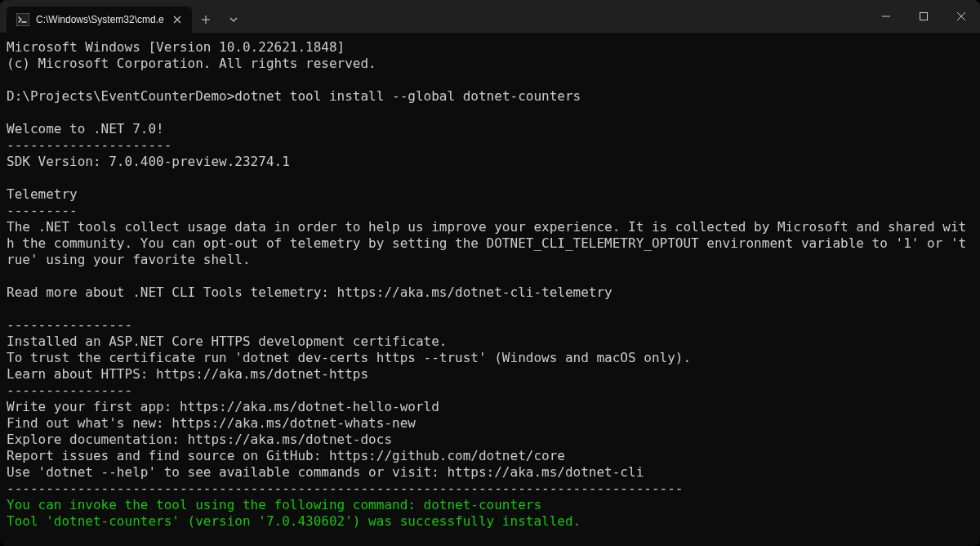 Image resolution: width=980 pixels, height=546 pixels. Describe the element at coordinates (23, 20) in the screenshot. I see `cmd-icon` at that location.